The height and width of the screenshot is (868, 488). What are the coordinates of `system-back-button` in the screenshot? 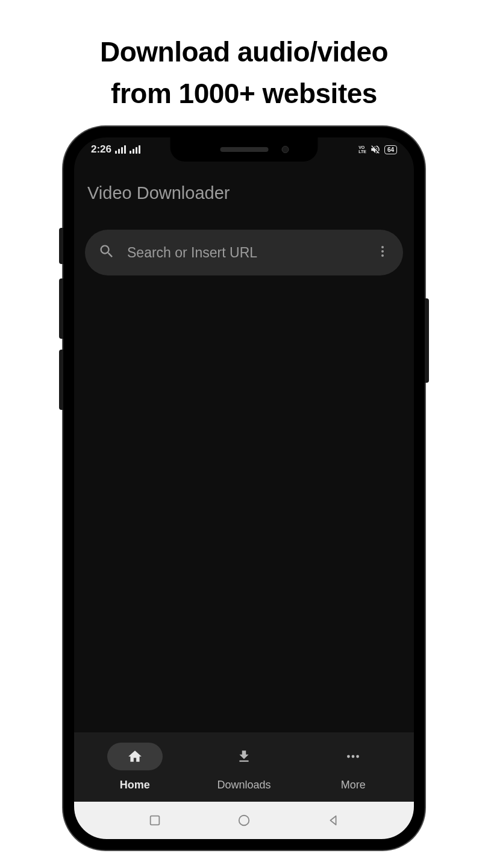 It's located at (333, 820).